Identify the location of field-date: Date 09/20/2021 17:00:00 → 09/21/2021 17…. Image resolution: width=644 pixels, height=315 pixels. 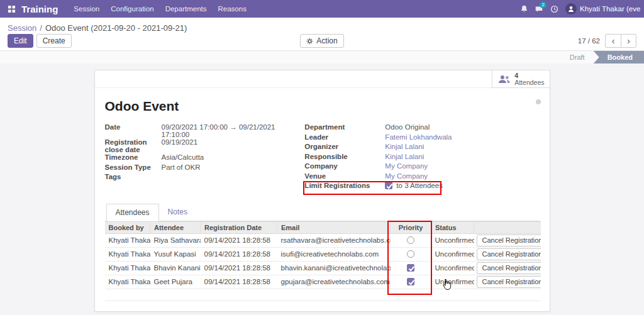
(199, 131).